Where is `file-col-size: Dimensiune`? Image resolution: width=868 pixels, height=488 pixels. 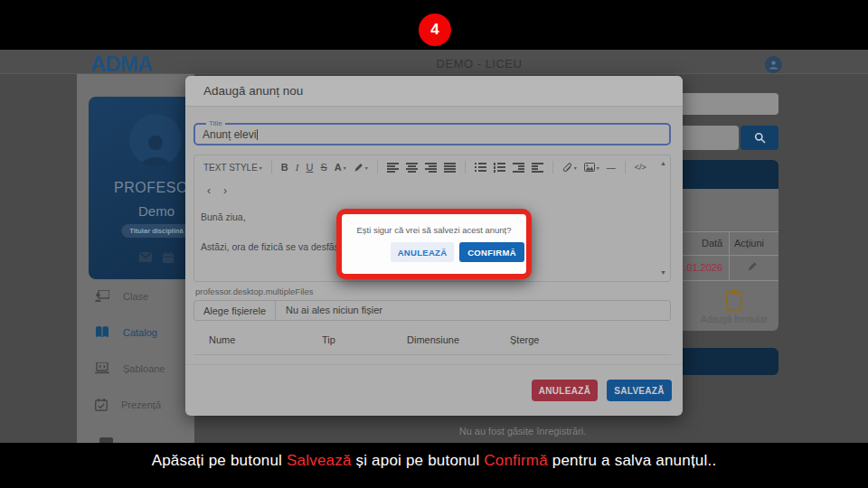 file-col-size: Dimensiune is located at coordinates (433, 340).